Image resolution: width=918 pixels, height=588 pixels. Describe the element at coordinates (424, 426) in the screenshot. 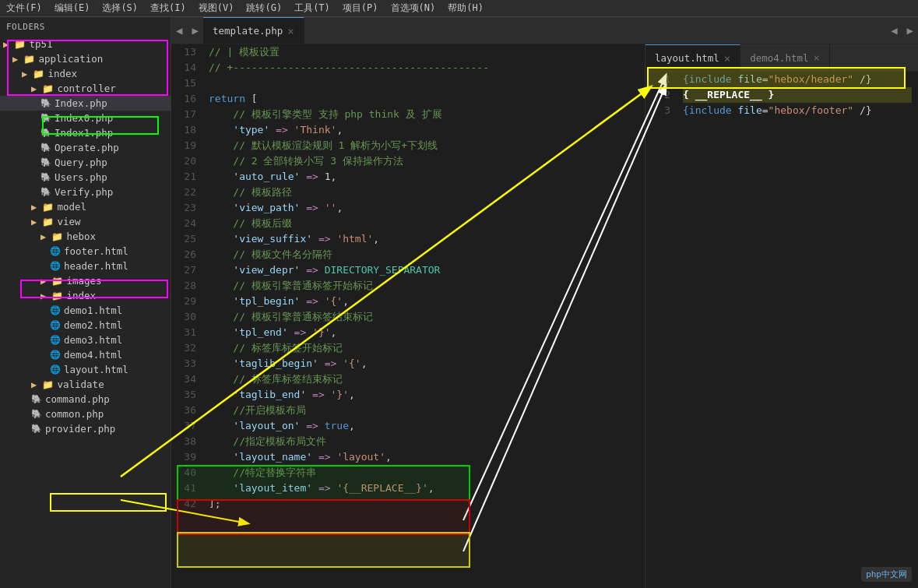

I see `code-line-37: 'layout_on' => true,` at that location.